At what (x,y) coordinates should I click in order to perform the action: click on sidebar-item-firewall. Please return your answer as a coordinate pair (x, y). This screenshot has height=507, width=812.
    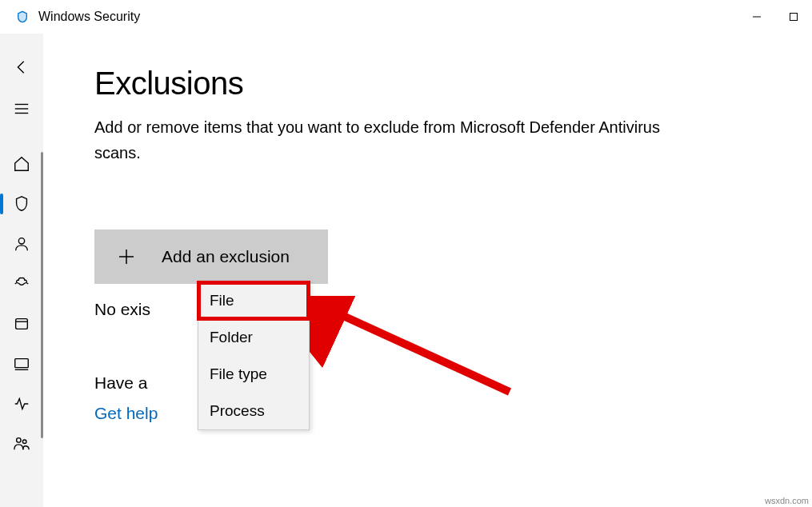
    Looking at the image, I should click on (22, 284).